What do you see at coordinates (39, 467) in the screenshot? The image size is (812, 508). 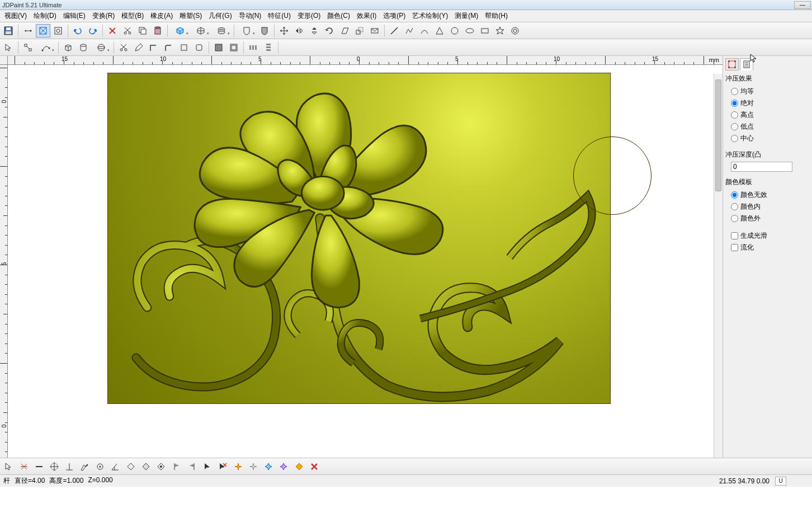 I see `bt-h-line-icon` at bounding box center [39, 467].